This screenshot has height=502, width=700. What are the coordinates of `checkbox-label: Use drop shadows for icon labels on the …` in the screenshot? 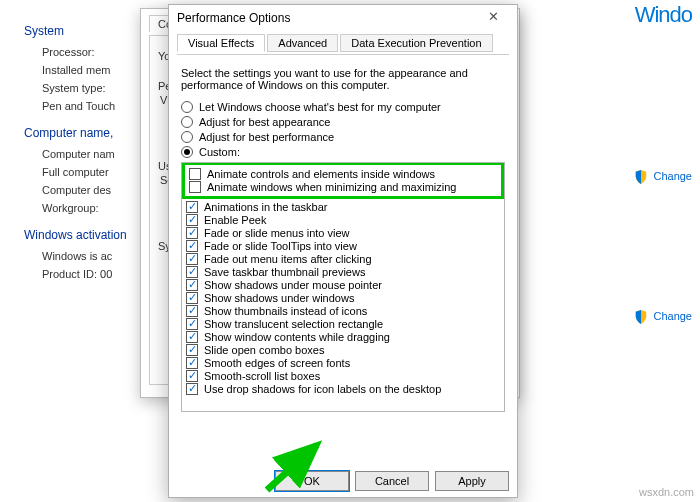 It's located at (322, 389).